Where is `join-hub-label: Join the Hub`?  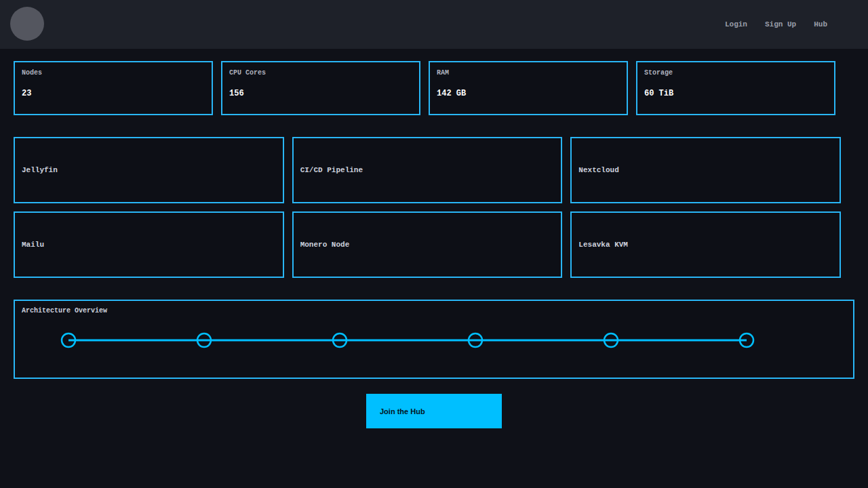
join-hub-label: Join the Hub is located at coordinates (403, 411).